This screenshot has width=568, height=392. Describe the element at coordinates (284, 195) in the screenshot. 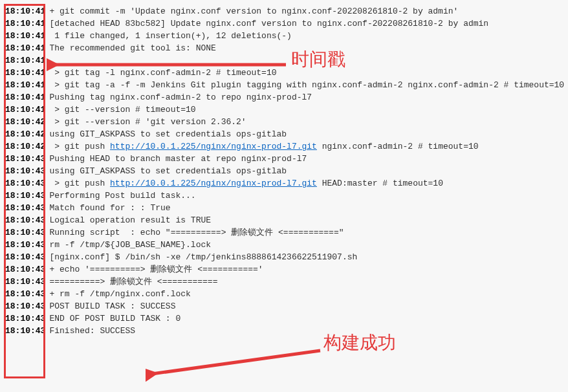

I see `log-row: 18:10:43Performing Post build task...` at that location.